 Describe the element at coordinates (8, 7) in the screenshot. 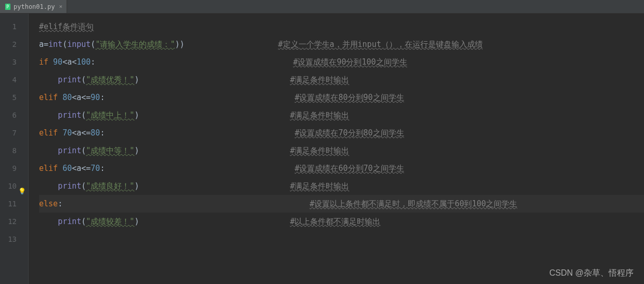

I see `svg-text: P` at that location.